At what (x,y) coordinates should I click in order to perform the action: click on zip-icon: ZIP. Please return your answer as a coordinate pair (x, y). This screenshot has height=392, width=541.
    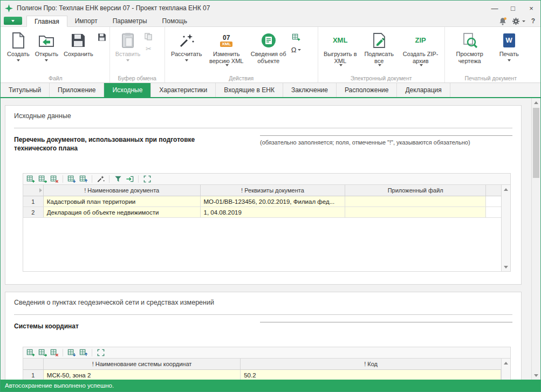
    Looking at the image, I should click on (421, 41).